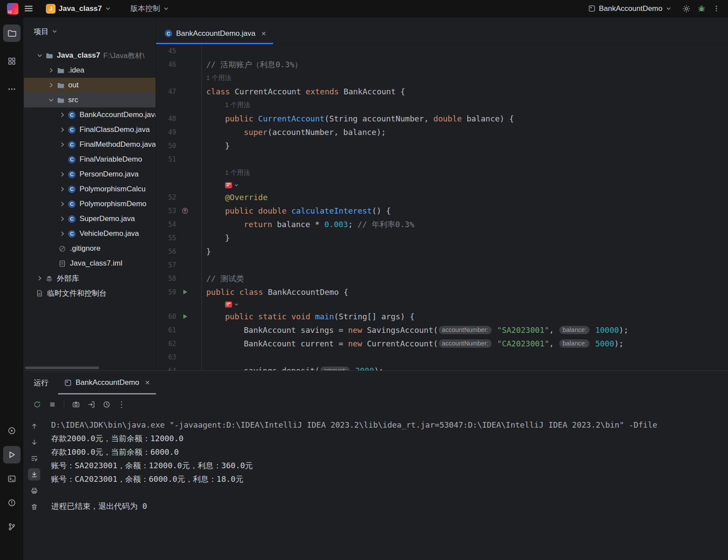  What do you see at coordinates (62, 249) in the screenshot?
I see `ignored-icon` at bounding box center [62, 249].